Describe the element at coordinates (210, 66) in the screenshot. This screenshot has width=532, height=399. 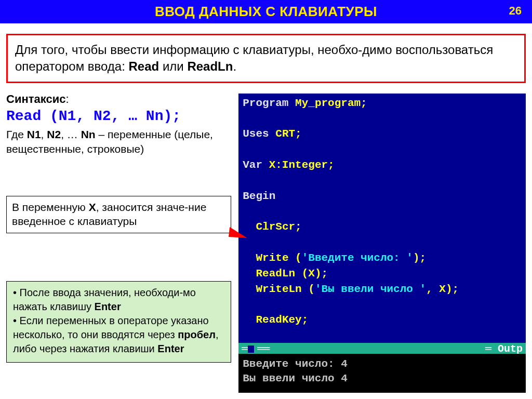
I see `intro-op-readln: ReadLn` at that location.